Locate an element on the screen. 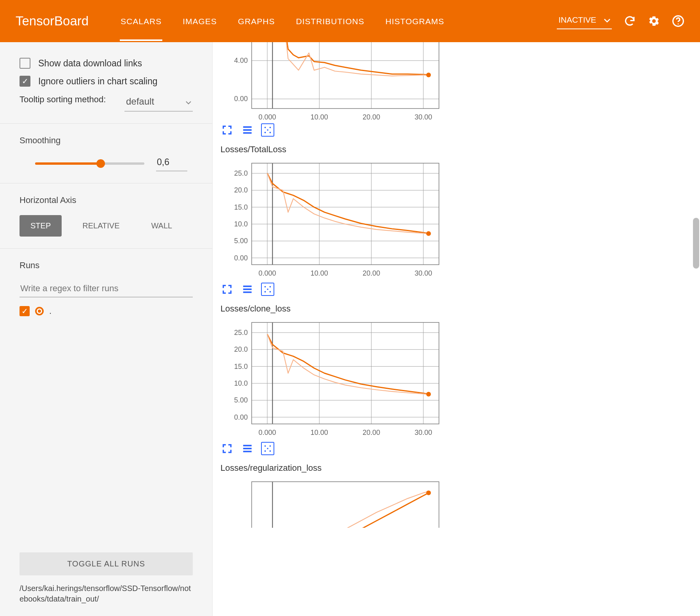 This screenshot has width=700, height=616. runs-filter-input is located at coordinates (106, 289).